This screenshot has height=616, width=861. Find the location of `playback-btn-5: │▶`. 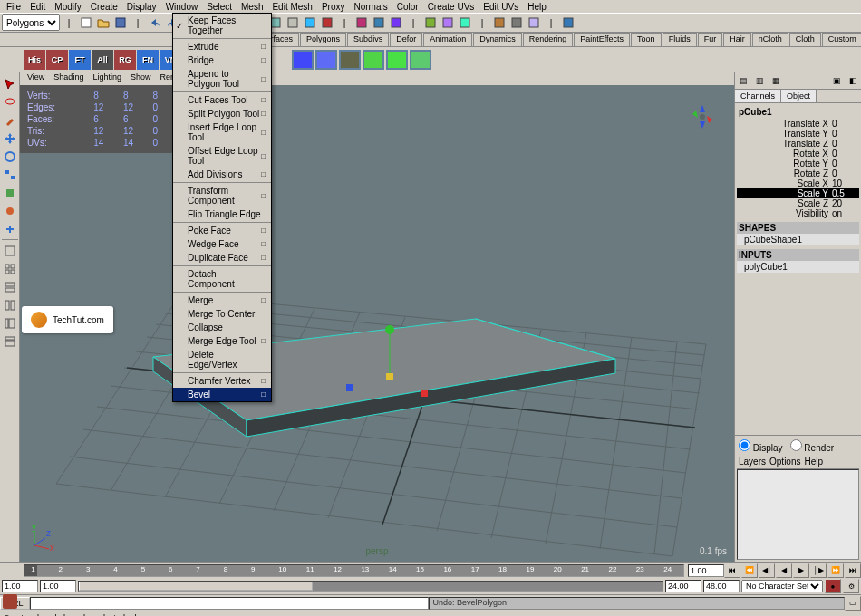

playback-btn-5: │▶ is located at coordinates (818, 571).